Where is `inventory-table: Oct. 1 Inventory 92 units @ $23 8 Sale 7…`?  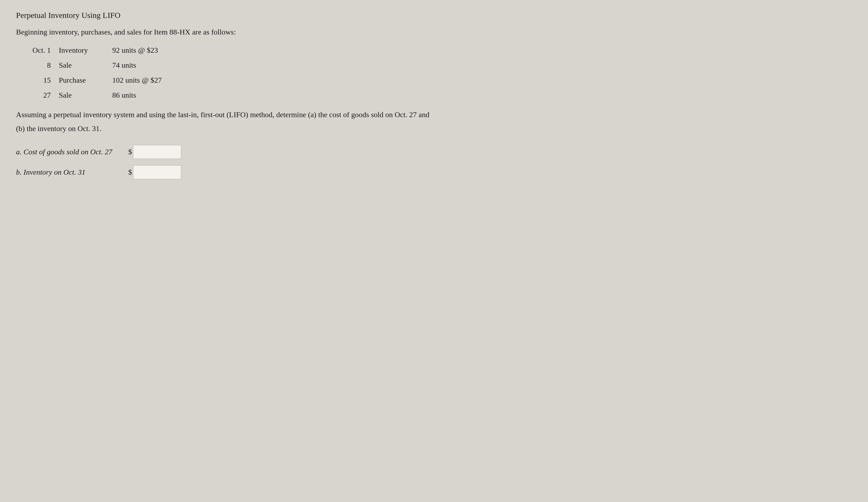
inventory-table: Oct. 1 Inventory 92 units @ $23 8 Sale 7… is located at coordinates (442, 73).